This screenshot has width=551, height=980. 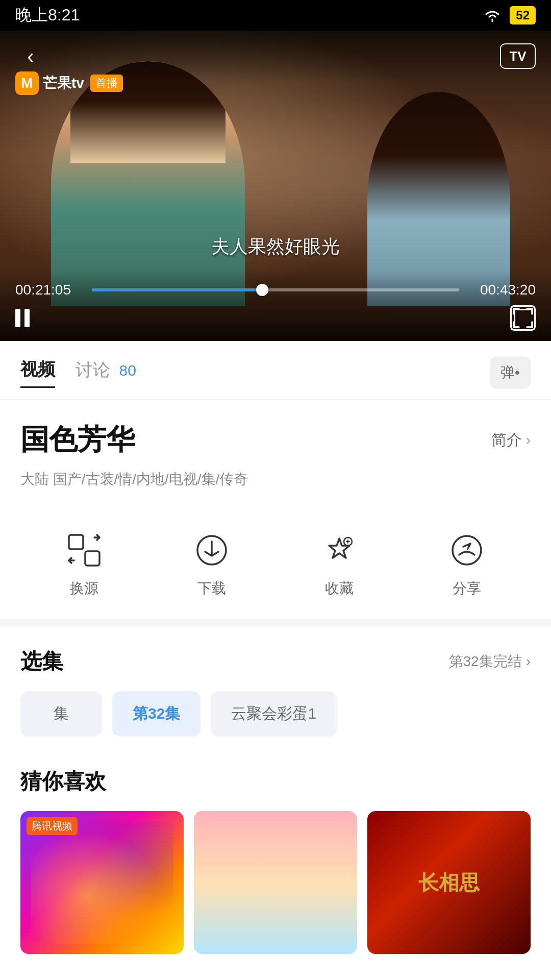 I want to click on mango-icon: M, so click(x=27, y=83).